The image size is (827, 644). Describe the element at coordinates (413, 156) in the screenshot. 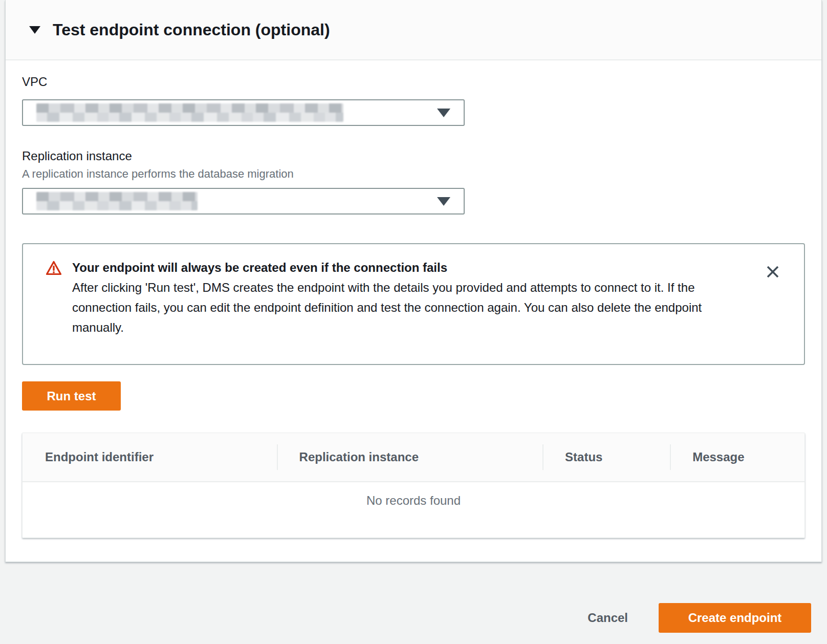

I see `replication-instance-label: Replication instance` at that location.